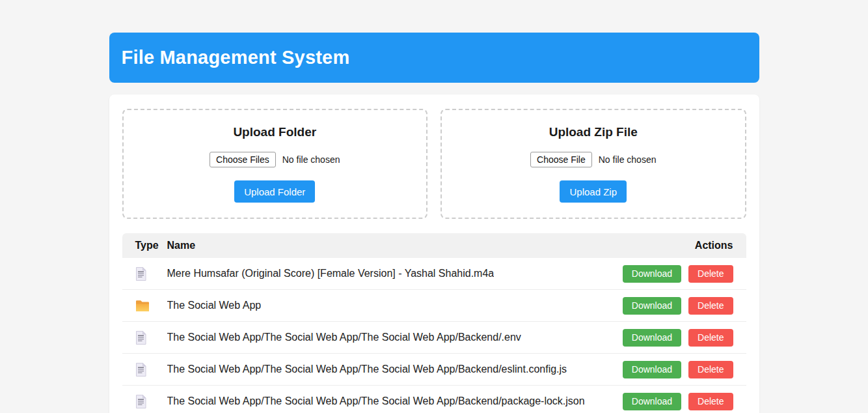 The height and width of the screenshot is (413, 868). What do you see at coordinates (215, 306) in the screenshot?
I see `folder-name: The Social Web App` at bounding box center [215, 306].